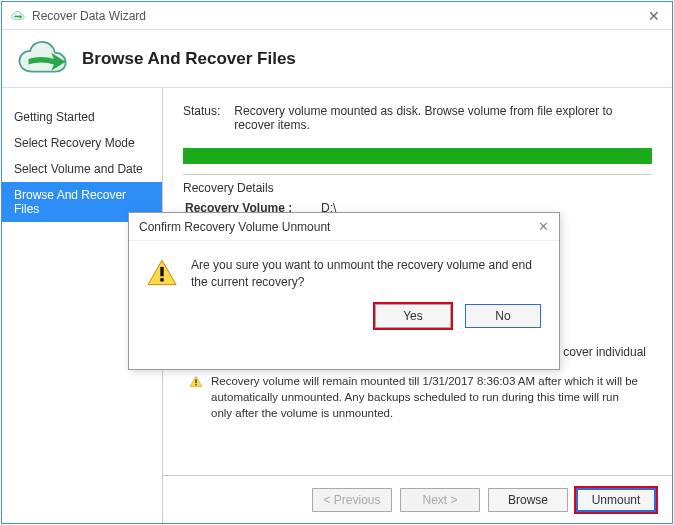  Describe the element at coordinates (418, 118) in the screenshot. I see `status-row: Status: Recovery volume mounted as disk.…` at that location.